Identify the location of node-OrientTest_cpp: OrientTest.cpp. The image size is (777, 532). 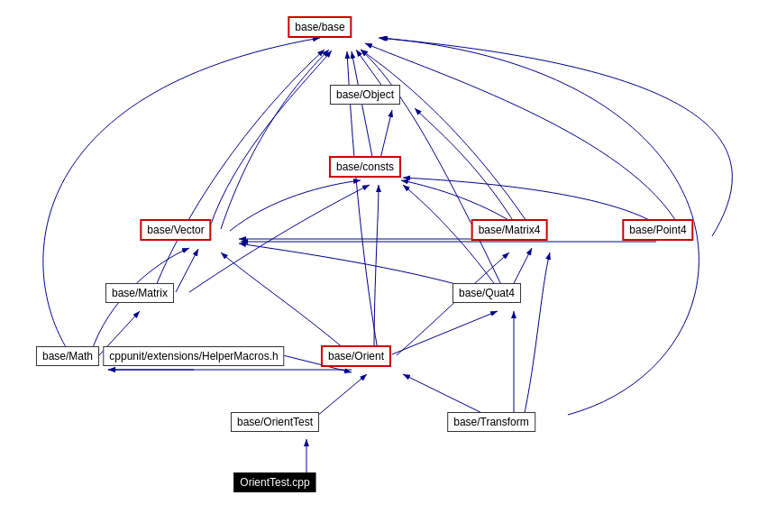
(274, 482).